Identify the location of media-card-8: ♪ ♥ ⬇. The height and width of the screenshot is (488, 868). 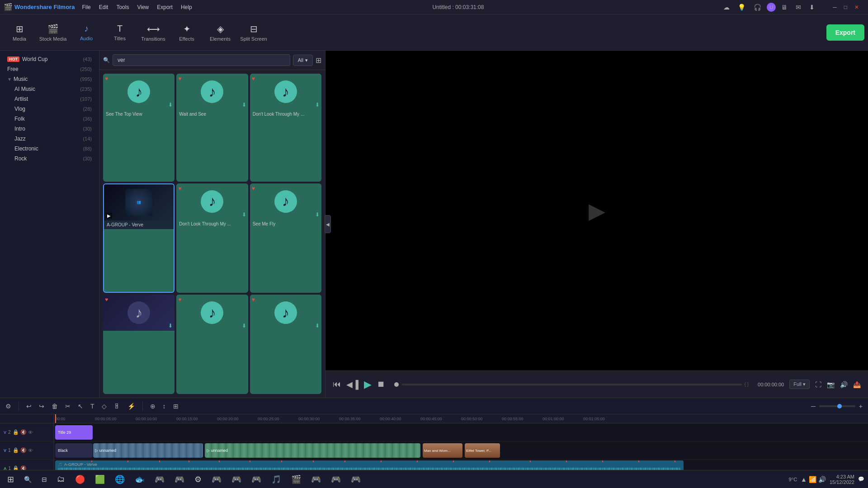
(212, 344).